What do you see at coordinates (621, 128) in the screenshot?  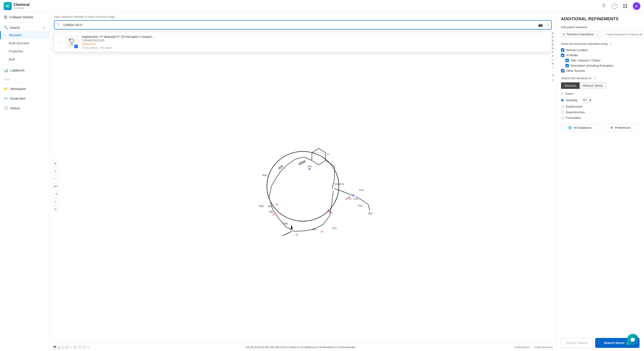 I see `preferences-button: ⚙ Preferences` at bounding box center [621, 128].